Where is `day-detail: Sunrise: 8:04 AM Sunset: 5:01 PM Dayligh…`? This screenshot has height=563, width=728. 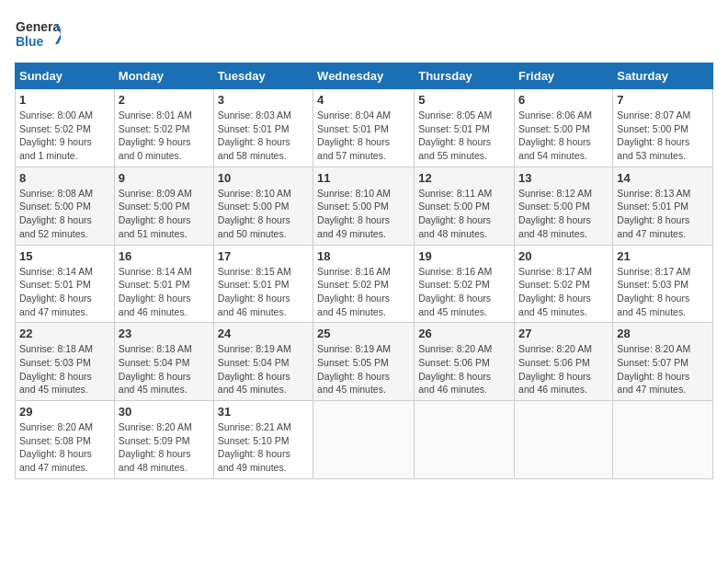
day-detail: Sunrise: 8:04 AM Sunset: 5:01 PM Dayligh… is located at coordinates (364, 136).